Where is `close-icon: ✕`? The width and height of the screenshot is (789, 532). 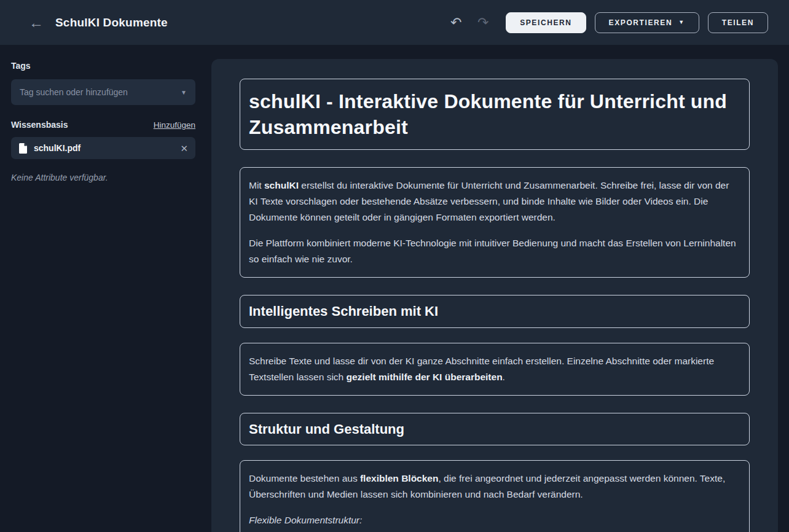 close-icon: ✕ is located at coordinates (184, 149).